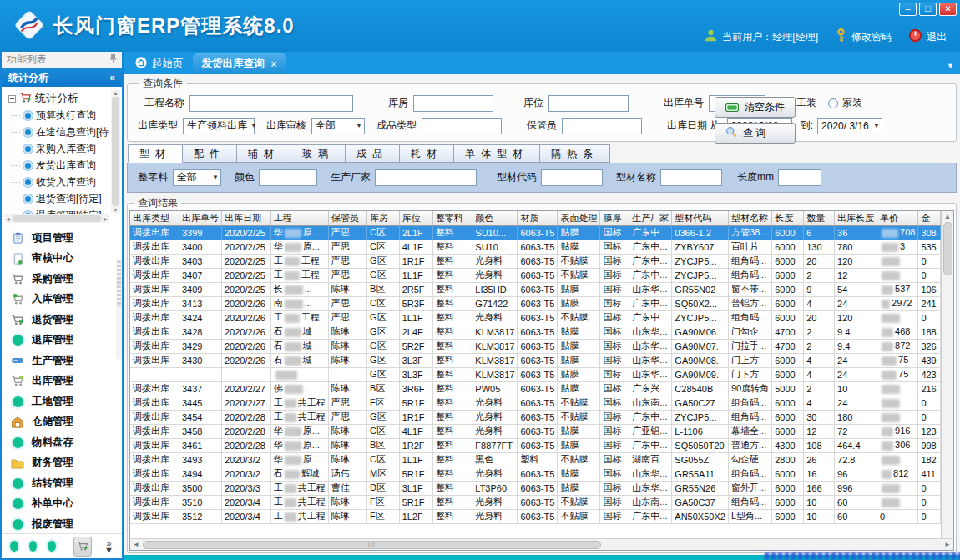  Describe the element at coordinates (536, 361) in the screenshot. I see `table-row: 调拨出库34302020/2/26石城陈琳G区3L3F整料KLM38176063…` at that location.